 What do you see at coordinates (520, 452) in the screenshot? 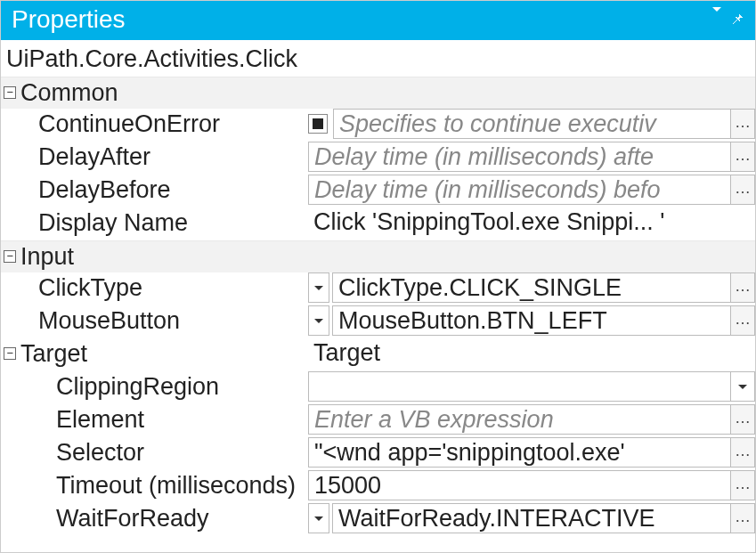
I see `selector-input: "<wnd app='snippingtool.exe'` at bounding box center [520, 452].